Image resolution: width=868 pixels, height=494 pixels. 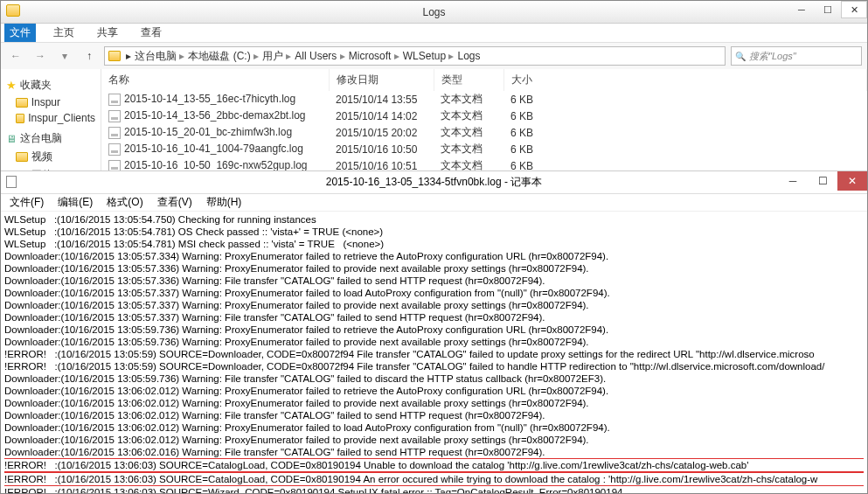 I want to click on notepad-menu: 文件(F) 编辑(E) 格式(O) 查看(V) 帮助(H), so click(x=434, y=203).